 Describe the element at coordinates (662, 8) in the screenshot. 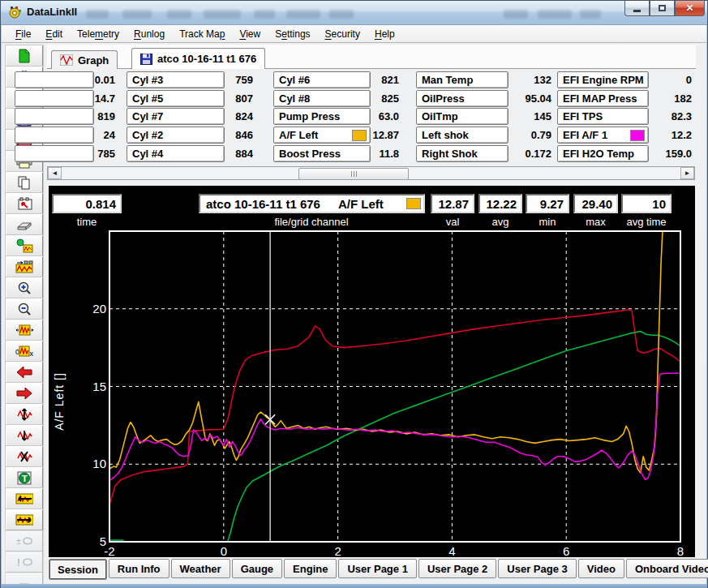

I see `restore-button` at that location.